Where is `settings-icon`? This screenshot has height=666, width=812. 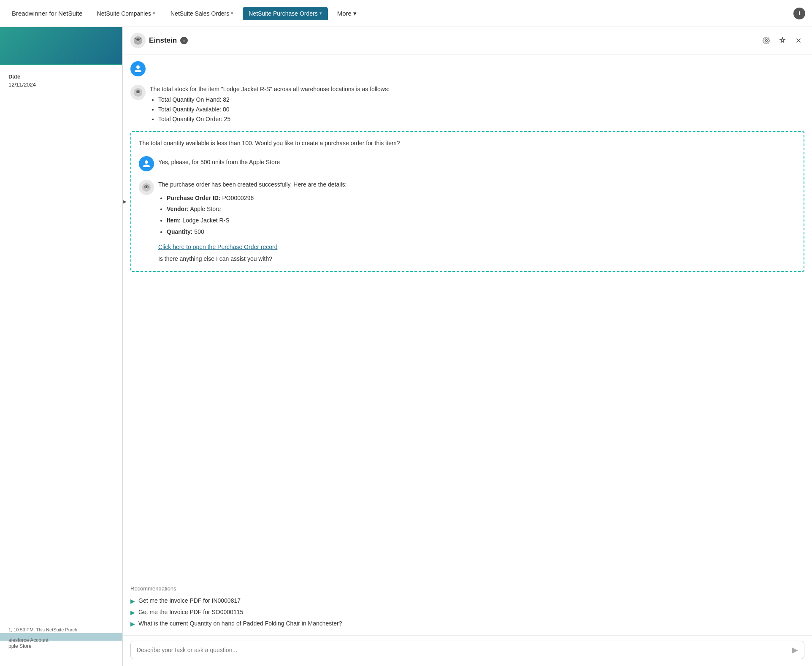 settings-icon is located at coordinates (766, 41).